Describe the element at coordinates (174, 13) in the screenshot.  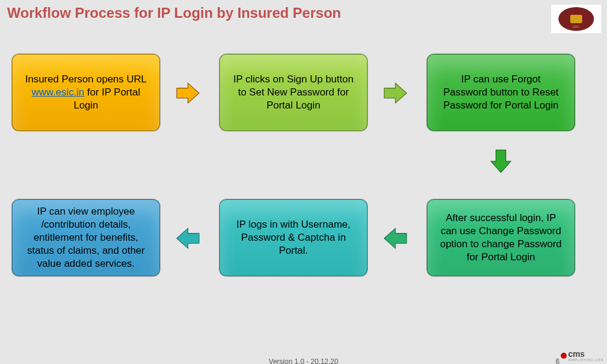
I see `page-title: Workflow Process for IP Login by Insured…` at that location.